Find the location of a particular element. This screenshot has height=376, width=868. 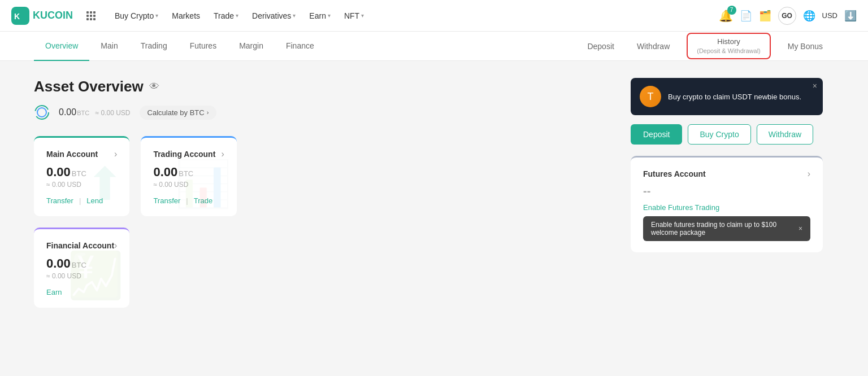

financial-account-actions: Earn is located at coordinates (81, 292).